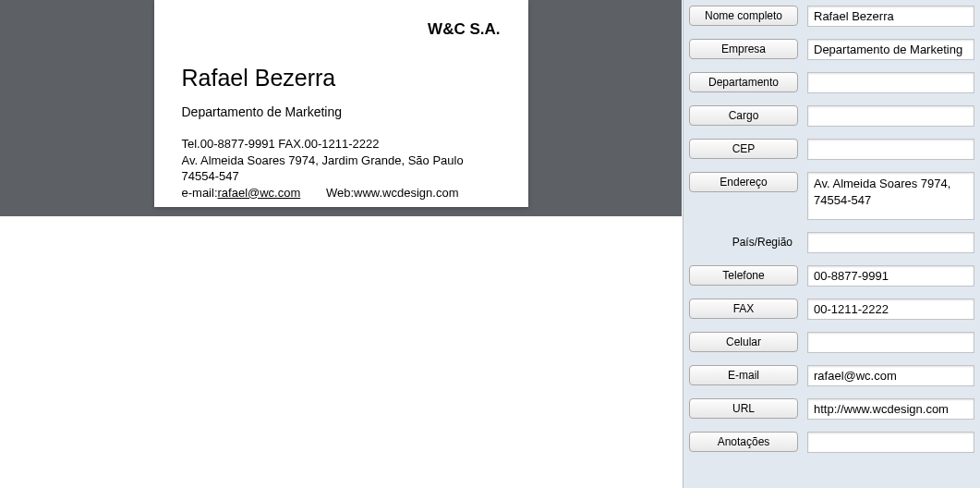 The width and height of the screenshot is (980, 488). Describe the element at coordinates (890, 116) in the screenshot. I see `cargo-input` at that location.